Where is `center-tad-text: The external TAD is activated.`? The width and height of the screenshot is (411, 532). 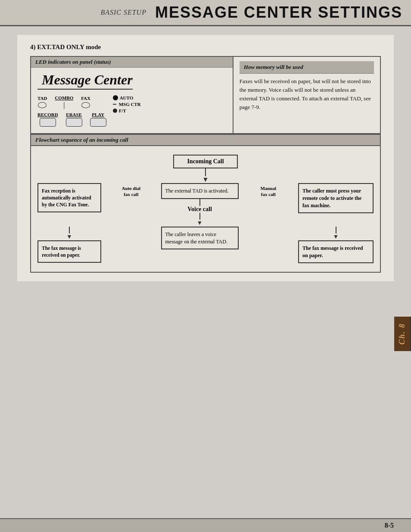 center-tad-text: The external TAD is activated. is located at coordinates (197, 191).